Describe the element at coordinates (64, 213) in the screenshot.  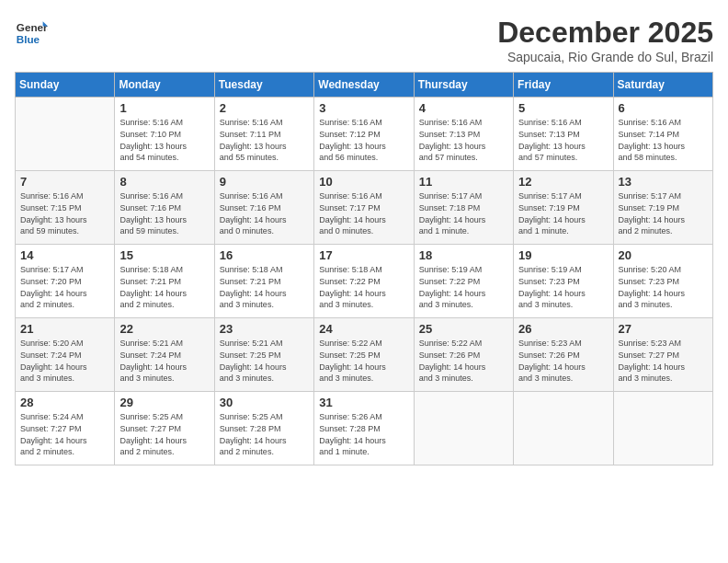
I see `day-info: Sunrise: 5:16 AM Sunset: 7:15 PM Dayligh…` at that location.